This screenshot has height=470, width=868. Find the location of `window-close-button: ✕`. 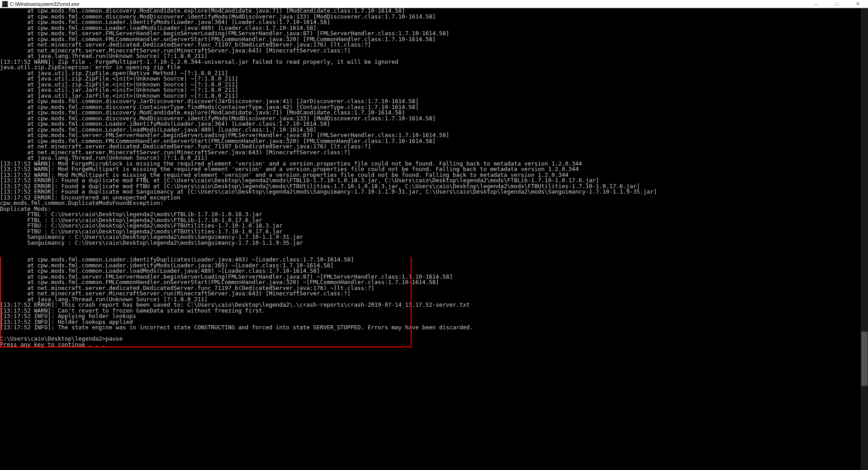

window-close-button: ✕ is located at coordinates (858, 4).